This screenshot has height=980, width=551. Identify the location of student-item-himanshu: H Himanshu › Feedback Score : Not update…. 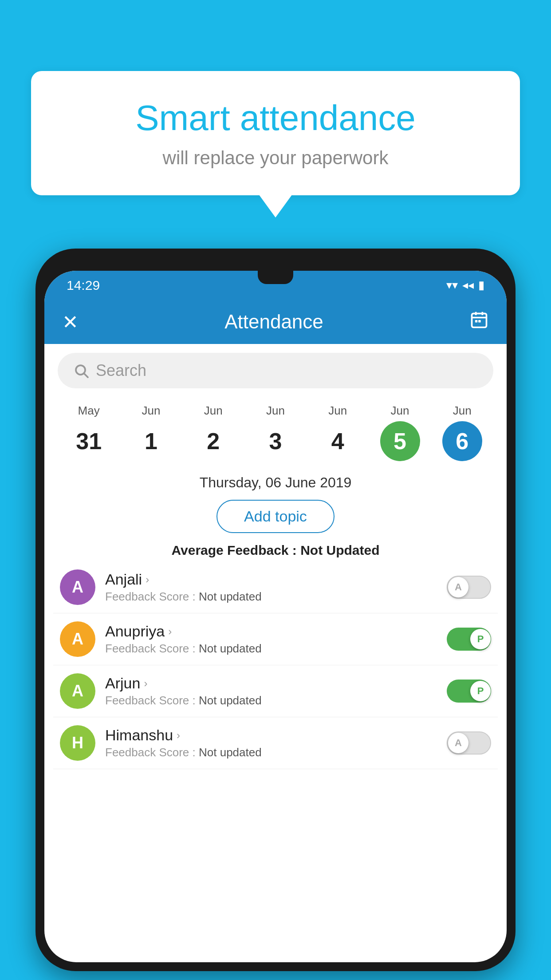
(276, 743).